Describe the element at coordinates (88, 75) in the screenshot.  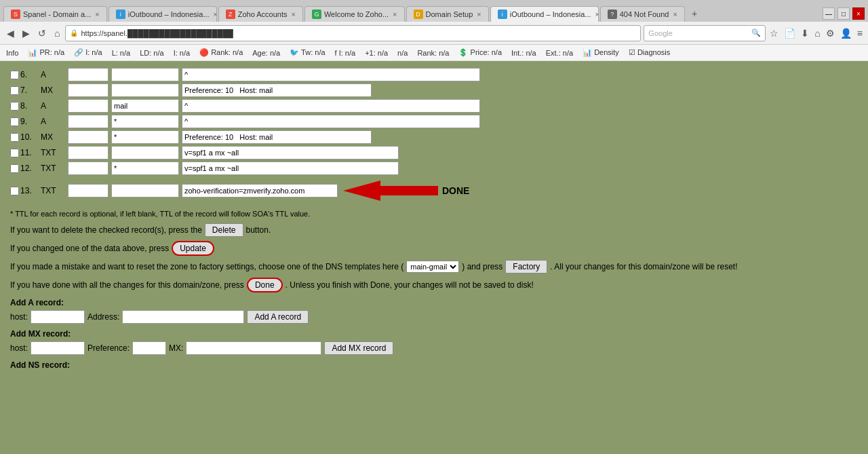
I see `dns-row-6-ttl` at that location.